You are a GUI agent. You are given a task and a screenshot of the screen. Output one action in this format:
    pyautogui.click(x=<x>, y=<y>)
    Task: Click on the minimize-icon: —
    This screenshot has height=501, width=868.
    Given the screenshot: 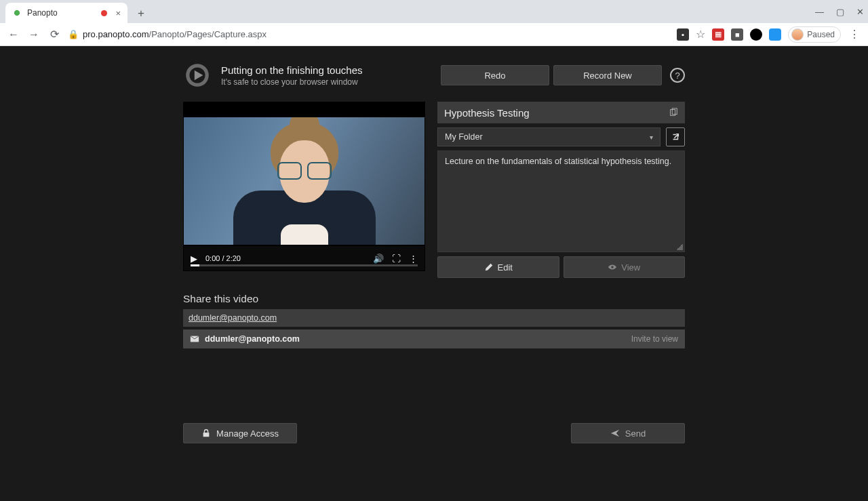 What is the action you would take?
    pyautogui.click(x=819, y=12)
    